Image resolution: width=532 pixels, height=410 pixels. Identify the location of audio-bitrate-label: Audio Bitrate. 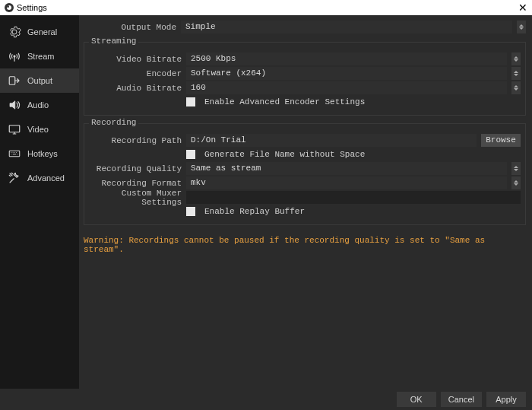
(138, 88).